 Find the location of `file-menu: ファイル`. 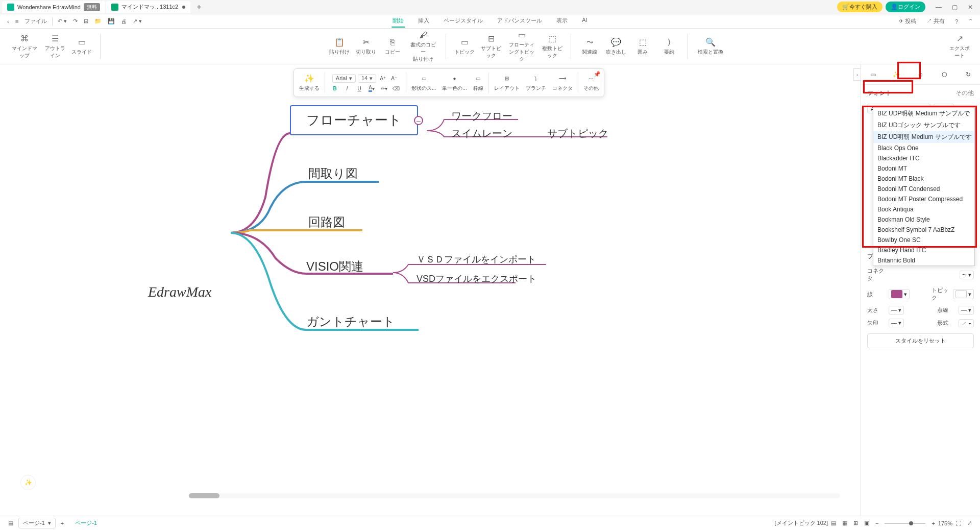

file-menu: ファイル is located at coordinates (36, 21).